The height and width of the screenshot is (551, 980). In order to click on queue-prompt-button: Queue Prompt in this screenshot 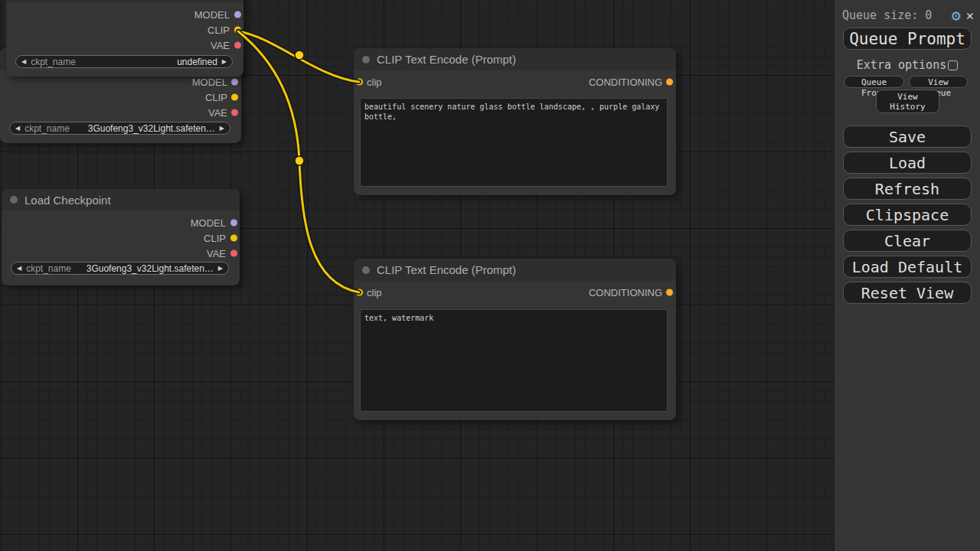, I will do `click(907, 38)`.